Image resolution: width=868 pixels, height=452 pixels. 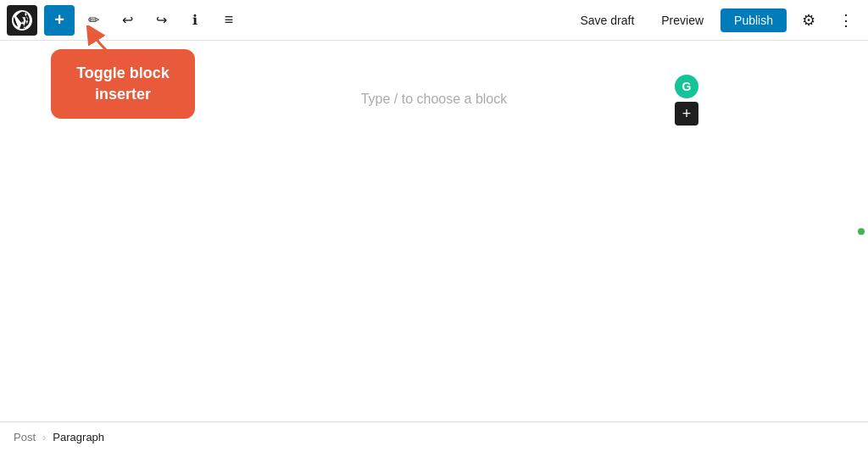 What do you see at coordinates (123, 83) in the screenshot?
I see `tooltip-text: Toggle block inserter` at bounding box center [123, 83].